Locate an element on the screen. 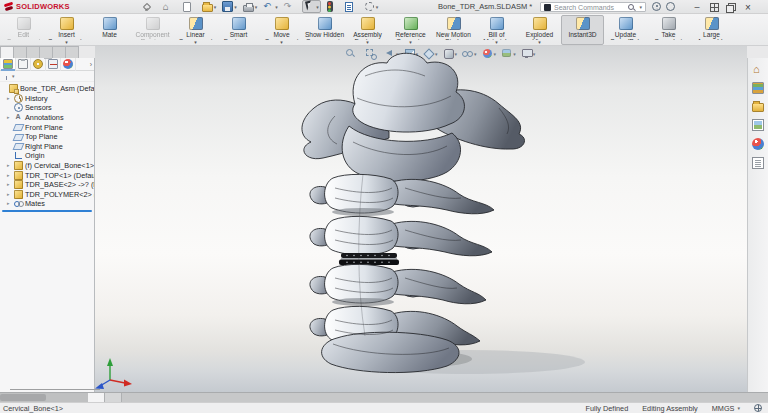 This screenshot has width=768, height=413. tab-scroll-thumb is located at coordinates (23, 398).